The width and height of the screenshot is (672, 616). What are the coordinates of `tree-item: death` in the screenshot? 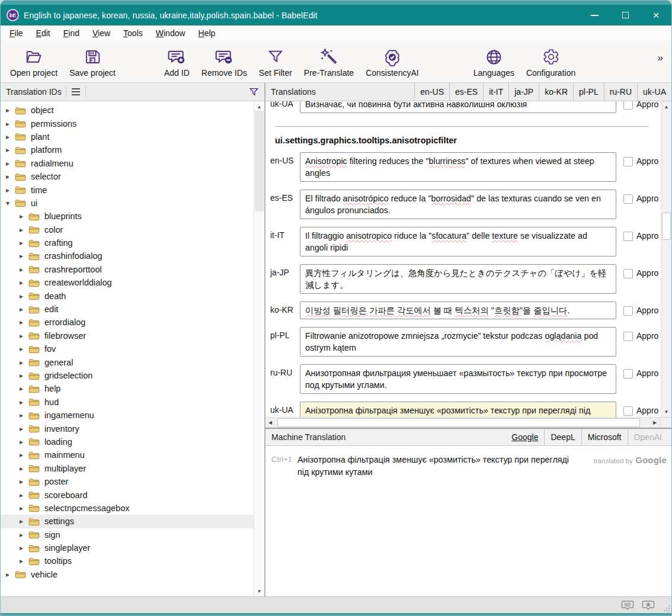 It's located at (133, 296).